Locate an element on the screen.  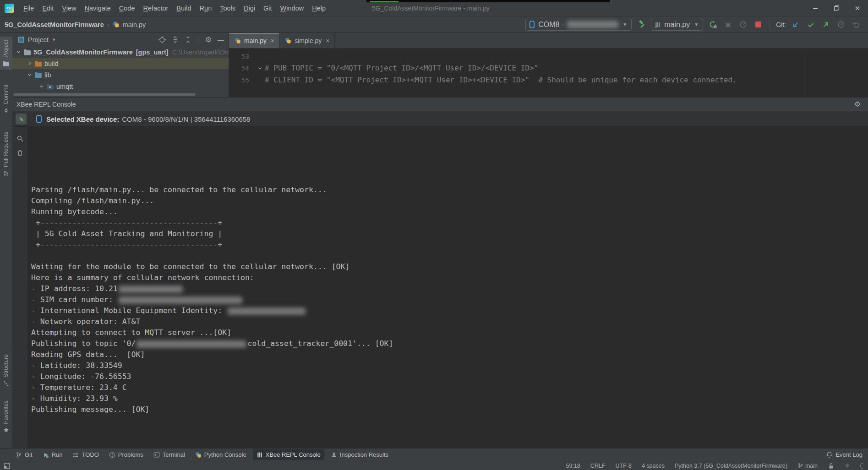
stop-button is located at coordinates (758, 25).